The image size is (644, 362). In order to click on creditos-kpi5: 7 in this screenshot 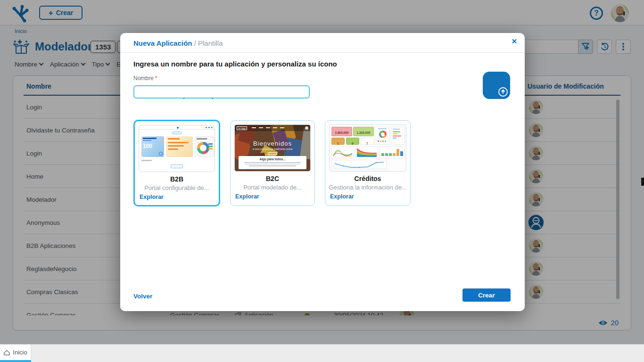, I will do `click(367, 143)`.